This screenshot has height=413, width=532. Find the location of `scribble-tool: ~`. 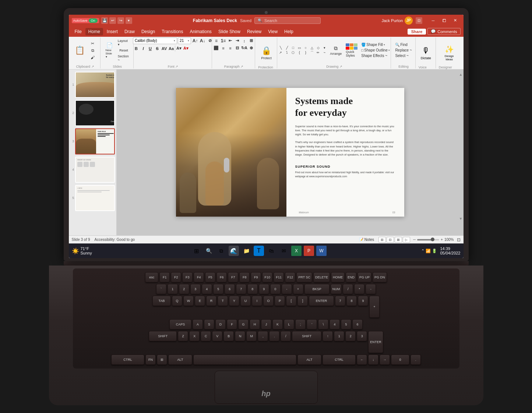

scribble-tool: ~ is located at coordinates (324, 53).